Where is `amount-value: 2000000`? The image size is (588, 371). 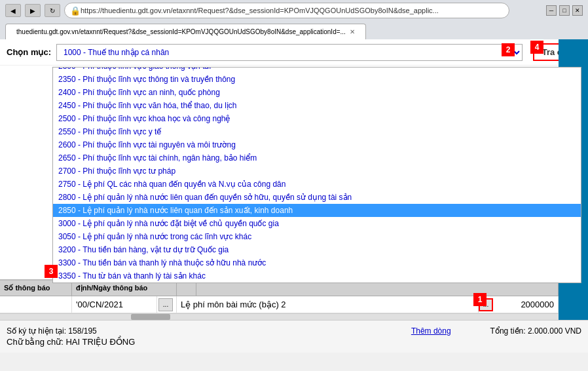
amount-value: 2000000 is located at coordinates (537, 304).